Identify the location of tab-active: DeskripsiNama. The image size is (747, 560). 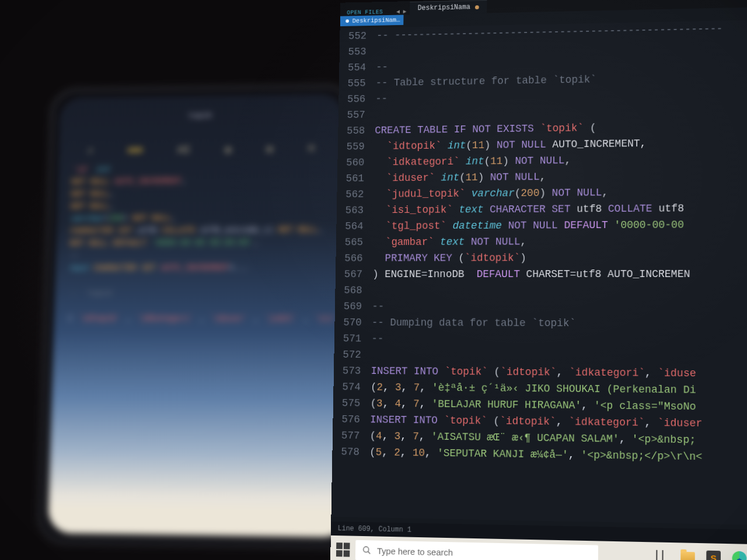
(448, 7).